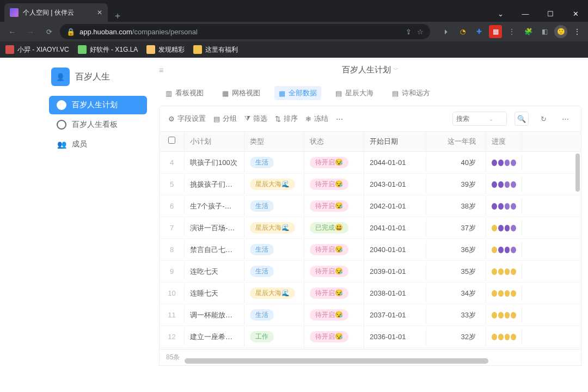 The height and width of the screenshot is (392, 588). What do you see at coordinates (114, 50) in the screenshot?
I see `bookmark-label: 好软件 - X1G.LA` at bounding box center [114, 50].